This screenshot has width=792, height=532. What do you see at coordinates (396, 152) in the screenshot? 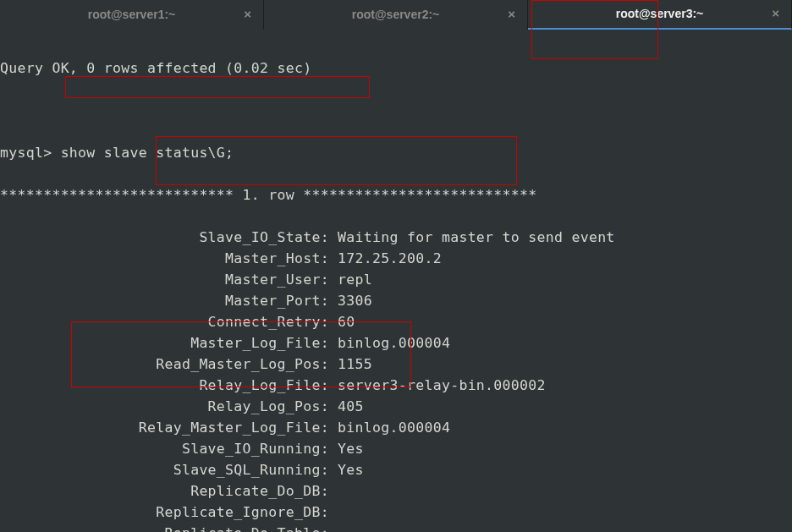
I see `prompt-line: mysql> show slave status\G;` at bounding box center [396, 152].